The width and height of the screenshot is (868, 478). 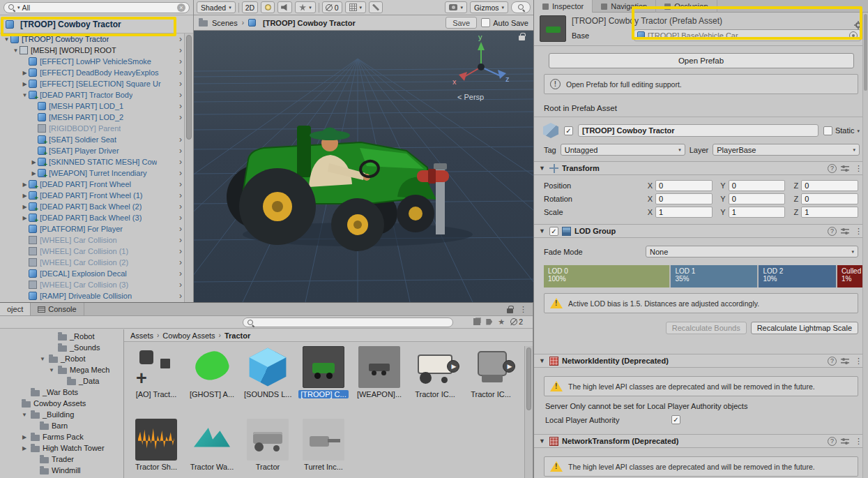 What do you see at coordinates (61, 336) in the screenshot?
I see `folder-row: _Robot` at bounding box center [61, 336].